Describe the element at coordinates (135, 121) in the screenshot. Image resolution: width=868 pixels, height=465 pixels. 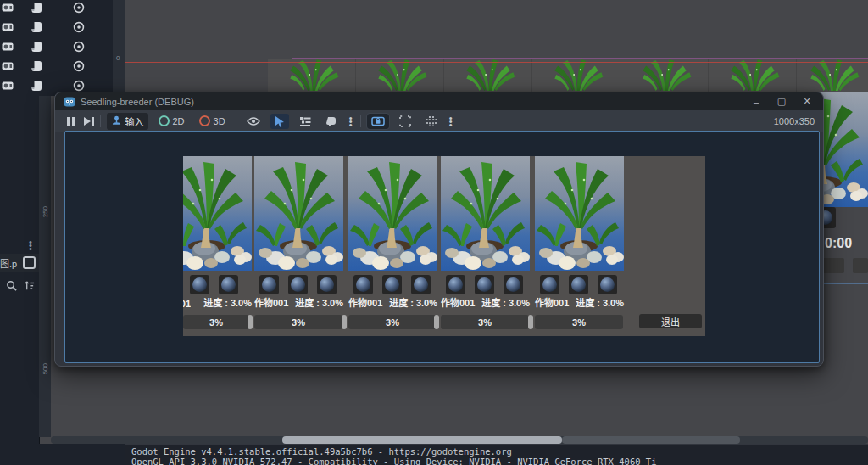
I see `input-mode-label: 输入` at that location.